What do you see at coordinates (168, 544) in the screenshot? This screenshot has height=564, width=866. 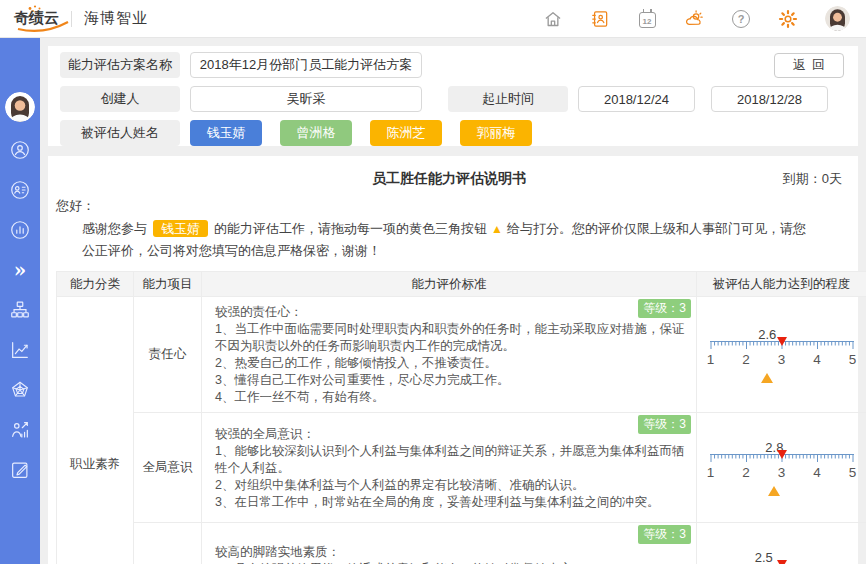 I see `ability-item: 脚踏实地` at bounding box center [168, 544].